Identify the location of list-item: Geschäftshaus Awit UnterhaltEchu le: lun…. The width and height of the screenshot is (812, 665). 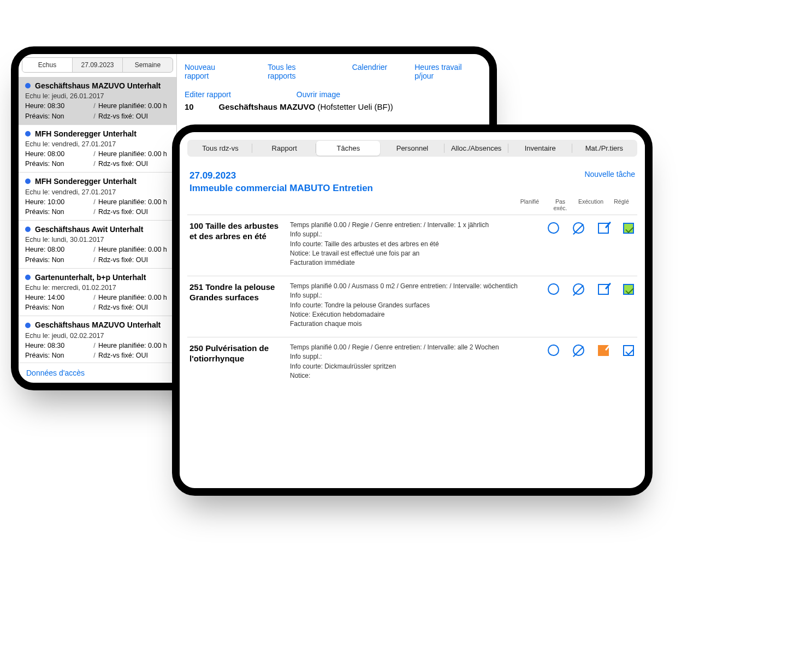
(97, 245).